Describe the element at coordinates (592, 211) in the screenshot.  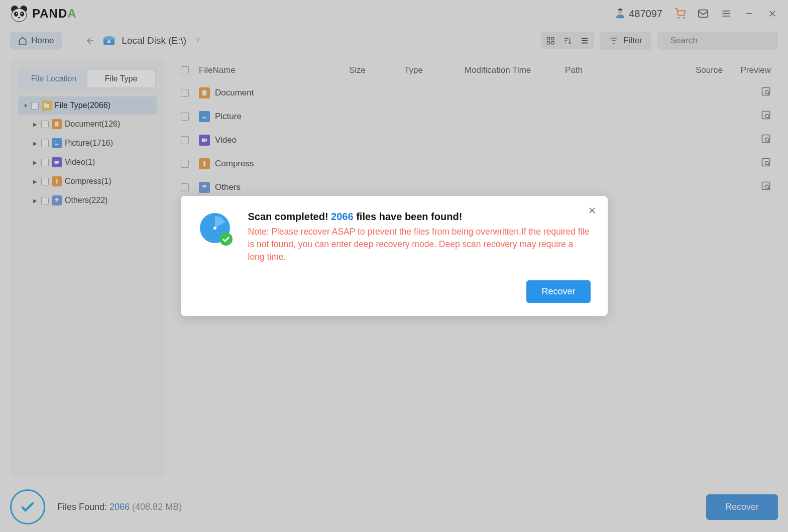
I see `modal-close-button` at that location.